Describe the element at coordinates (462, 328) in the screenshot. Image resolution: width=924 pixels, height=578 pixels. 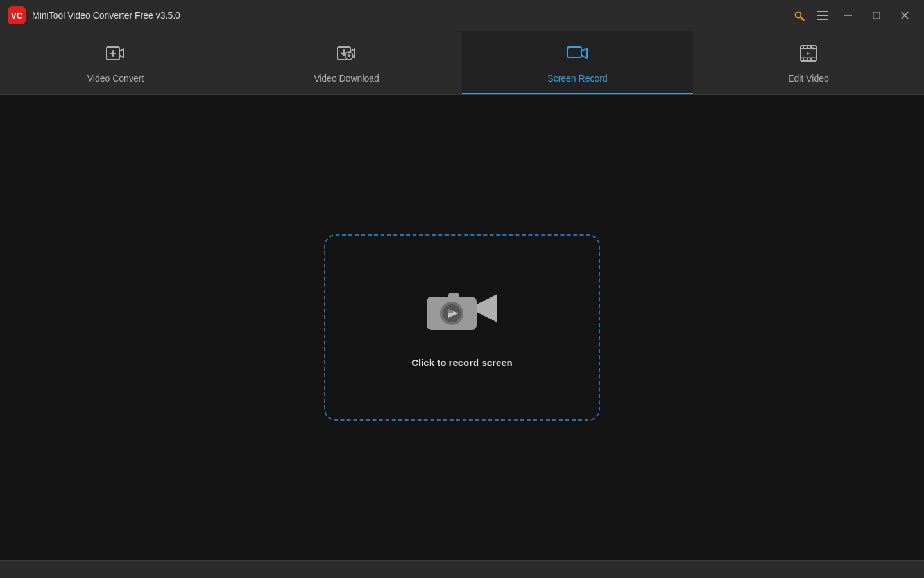
I see `record-screen-button: Click to record screen` at that location.